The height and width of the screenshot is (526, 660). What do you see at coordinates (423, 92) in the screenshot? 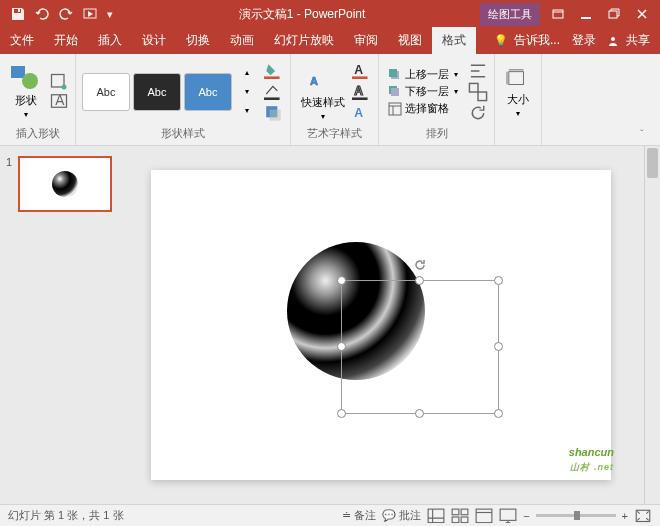
I see `send-backward-button: 下移一层▾` at bounding box center [423, 92].